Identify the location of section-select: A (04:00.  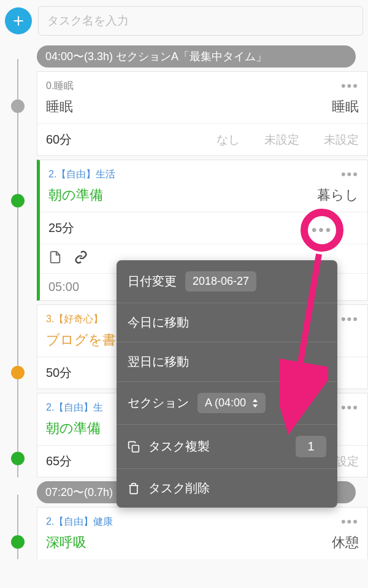
(232, 403).